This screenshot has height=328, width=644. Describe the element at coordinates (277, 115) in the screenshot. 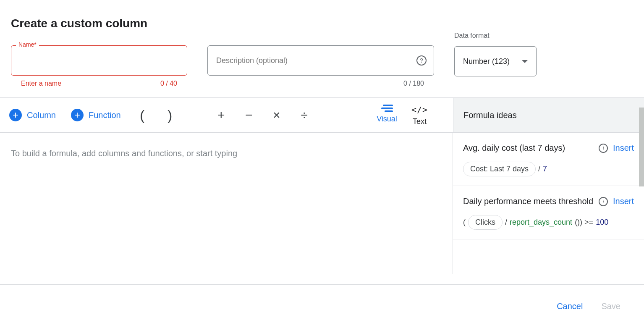

I see `multiply-operator-button: ×` at that location.